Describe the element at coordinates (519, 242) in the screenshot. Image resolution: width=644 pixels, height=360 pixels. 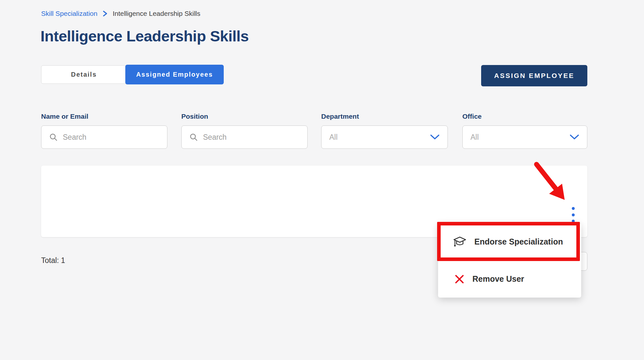
I see `menu-item-label: Endorse Specialization` at that location.